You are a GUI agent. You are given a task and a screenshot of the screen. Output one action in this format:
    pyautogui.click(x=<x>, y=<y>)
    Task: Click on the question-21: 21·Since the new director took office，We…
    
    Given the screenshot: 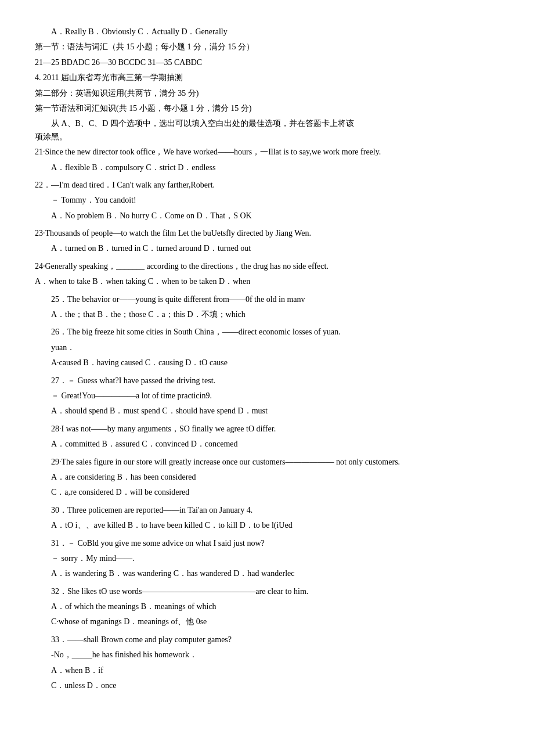 What is the action you would take?
    pyautogui.click(x=267, y=160)
    